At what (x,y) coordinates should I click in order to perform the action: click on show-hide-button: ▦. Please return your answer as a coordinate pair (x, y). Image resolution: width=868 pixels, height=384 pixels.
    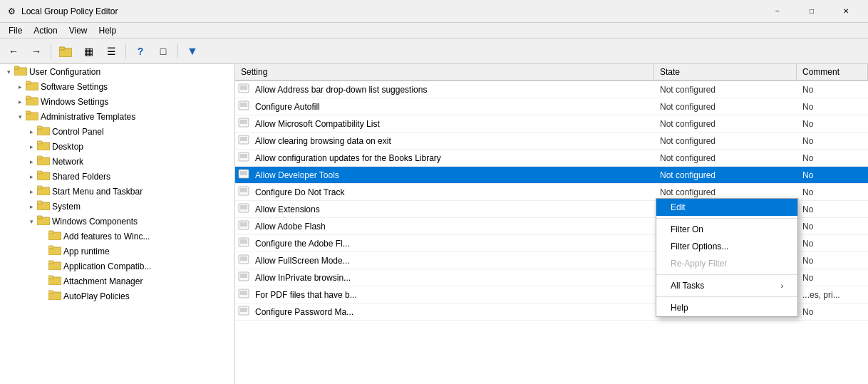
    Looking at the image, I should click on (88, 51).